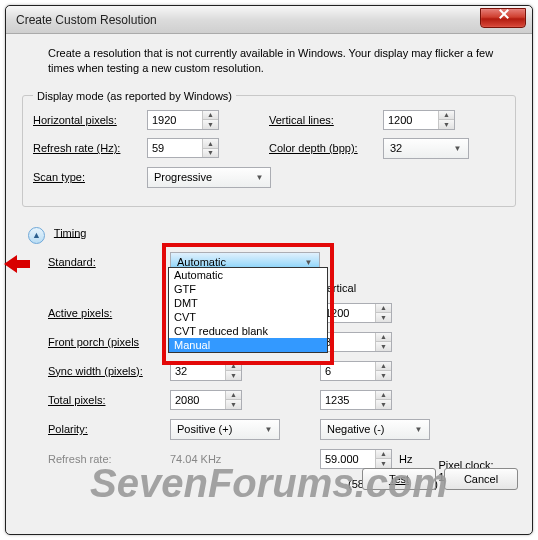 This screenshot has width=538, height=540. What do you see at coordinates (356, 459) in the screenshot?
I see `refresh-rate-v-input: ▲▼` at bounding box center [356, 459].